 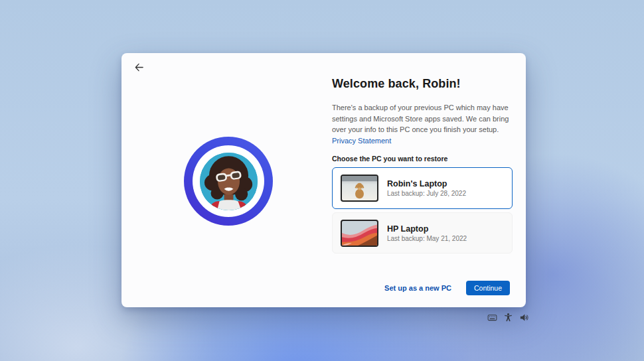 I want to click on privacy-statement-link: Privacy Statement, so click(x=361, y=141).